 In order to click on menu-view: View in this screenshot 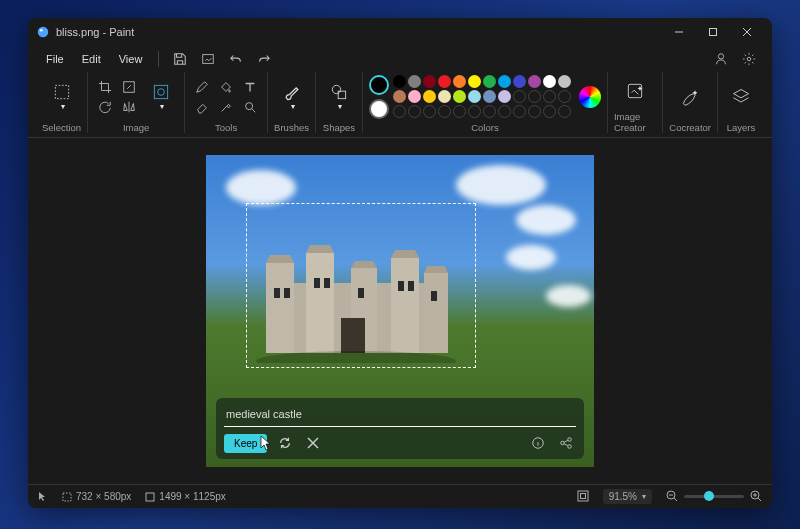, I will do `click(131, 59)`.